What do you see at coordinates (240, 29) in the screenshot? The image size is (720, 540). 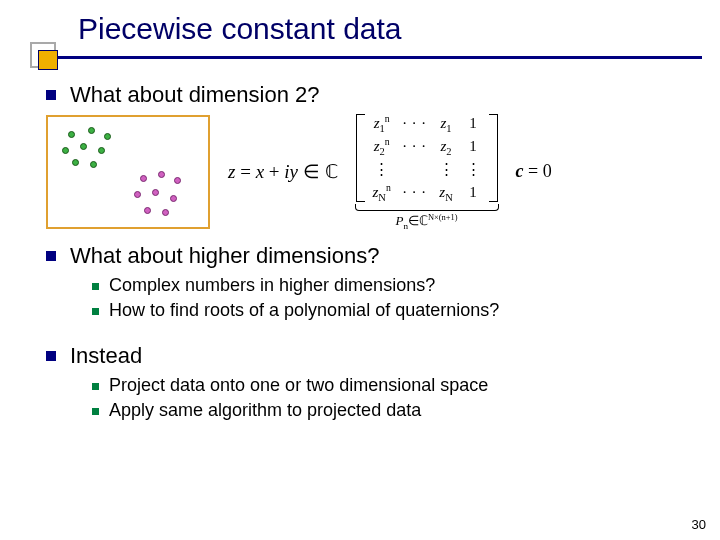 I see `slide-title: Piecewise constant data` at bounding box center [240, 29].